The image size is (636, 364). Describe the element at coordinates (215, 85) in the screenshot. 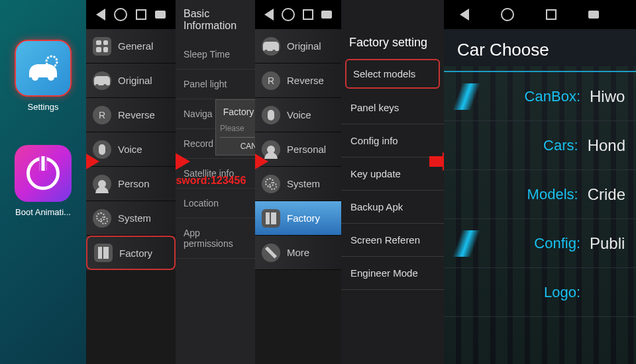

I see `info-panel-light: Panel light` at that location.